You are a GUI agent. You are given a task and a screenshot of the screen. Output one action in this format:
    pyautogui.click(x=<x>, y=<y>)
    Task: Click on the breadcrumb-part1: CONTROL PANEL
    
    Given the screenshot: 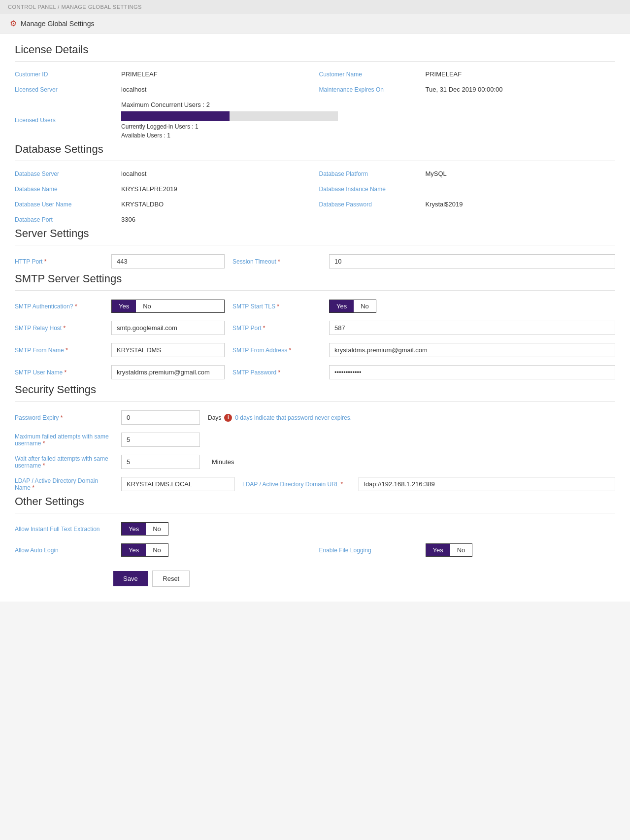 What is the action you would take?
    pyautogui.click(x=32, y=7)
    